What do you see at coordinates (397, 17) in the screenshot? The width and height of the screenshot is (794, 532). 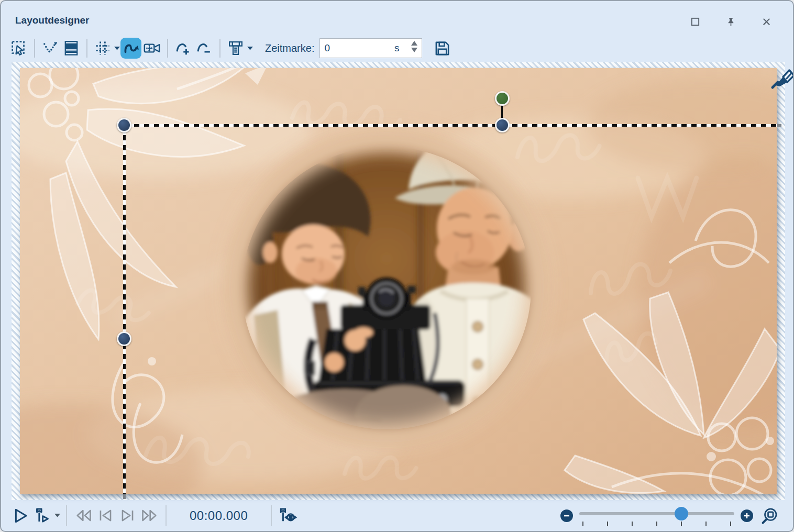 I see `titlebar: Layoutdesigner` at bounding box center [397, 17].